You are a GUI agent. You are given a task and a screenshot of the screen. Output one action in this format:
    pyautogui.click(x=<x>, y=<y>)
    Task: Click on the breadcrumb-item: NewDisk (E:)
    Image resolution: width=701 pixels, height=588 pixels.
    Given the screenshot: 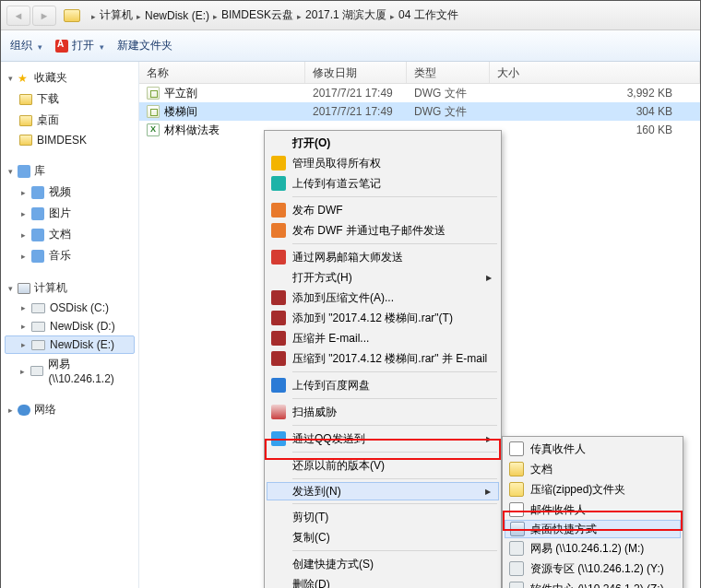 What is the action you would take?
    pyautogui.click(x=177, y=16)
    